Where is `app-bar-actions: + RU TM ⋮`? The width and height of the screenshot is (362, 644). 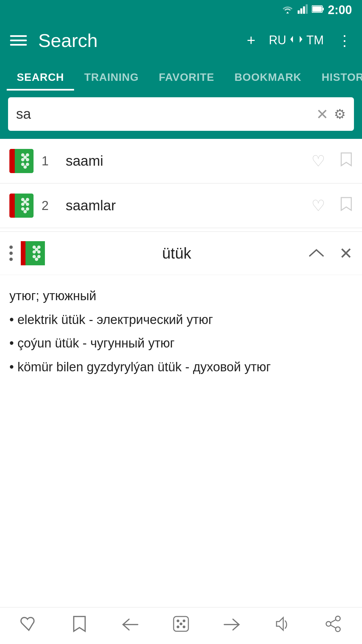 app-bar-actions: + RU TM ⋮ is located at coordinates (299, 40).